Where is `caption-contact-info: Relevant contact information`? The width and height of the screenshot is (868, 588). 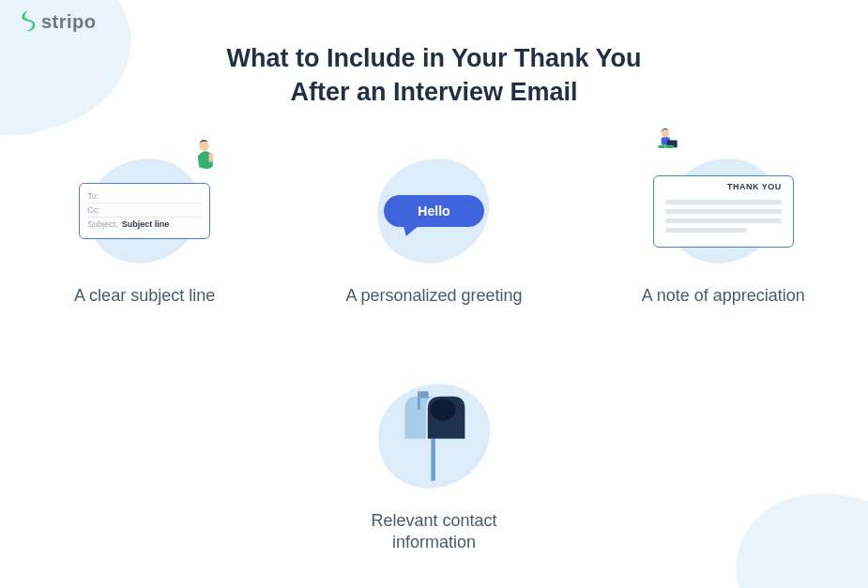
caption-contact-info: Relevant contact information is located at coordinates (434, 533).